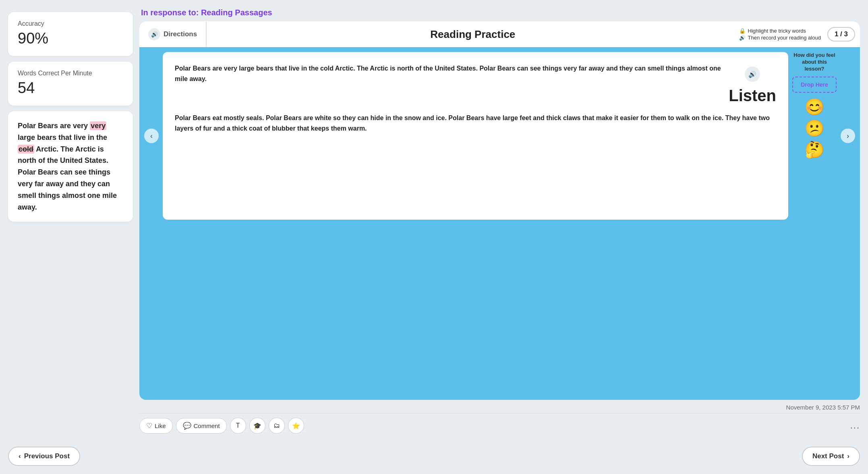  I want to click on widget-title: Reading Practice, so click(473, 35).